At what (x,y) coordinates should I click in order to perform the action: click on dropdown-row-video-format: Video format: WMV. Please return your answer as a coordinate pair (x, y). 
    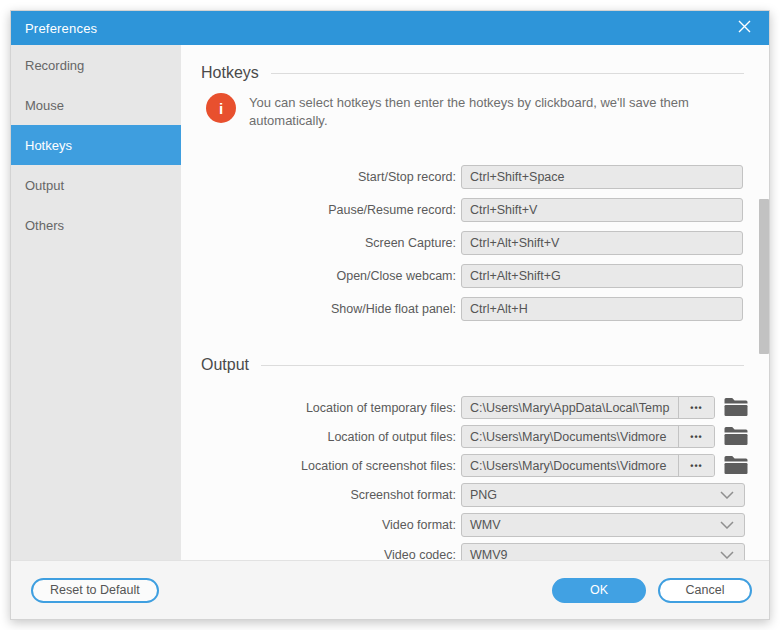
    Looking at the image, I should click on (485, 525).